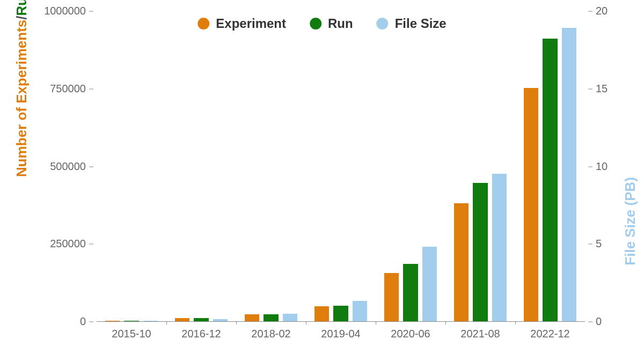  Describe the element at coordinates (21, 17) in the screenshot. I see `ylabel-left-sep: /` at that location.